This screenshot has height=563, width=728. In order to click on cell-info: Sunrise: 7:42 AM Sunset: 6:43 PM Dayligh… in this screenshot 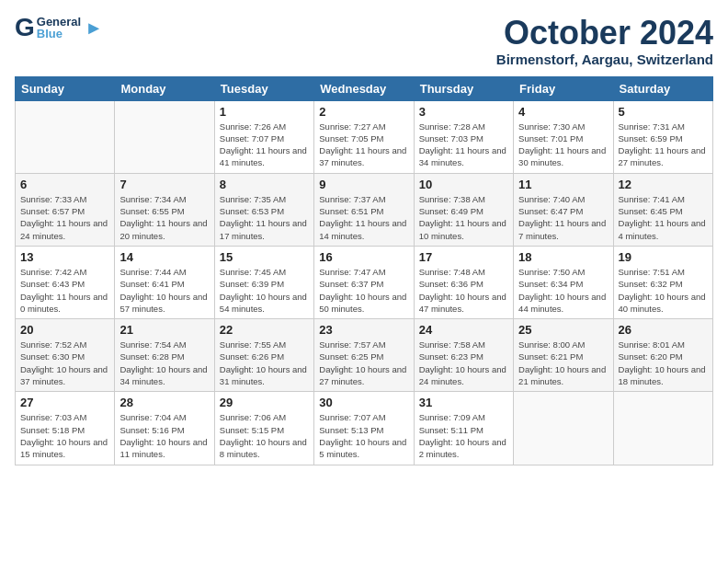, I will do `click(64, 291)`.